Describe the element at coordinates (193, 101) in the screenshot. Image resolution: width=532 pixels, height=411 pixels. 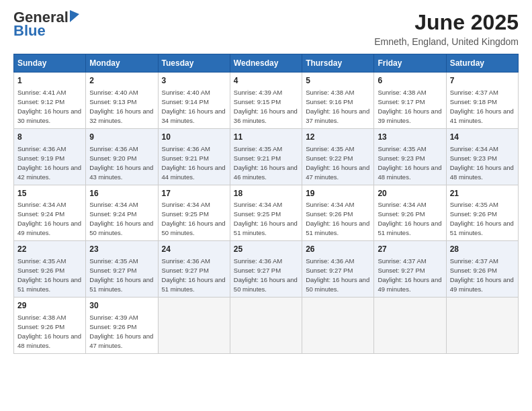
I see `day-3: 3Sunrise: 4:40 AMSunset: 9:14 PMDaylight…` at that location.